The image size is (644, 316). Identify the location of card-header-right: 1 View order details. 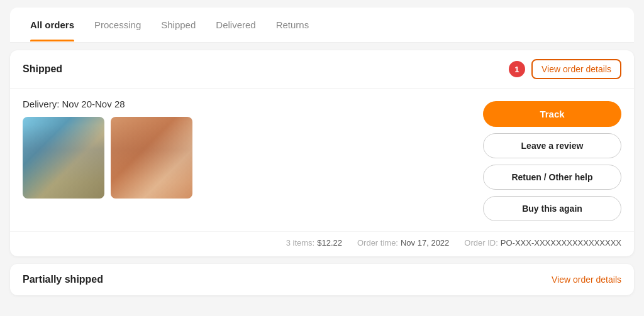
(565, 69).